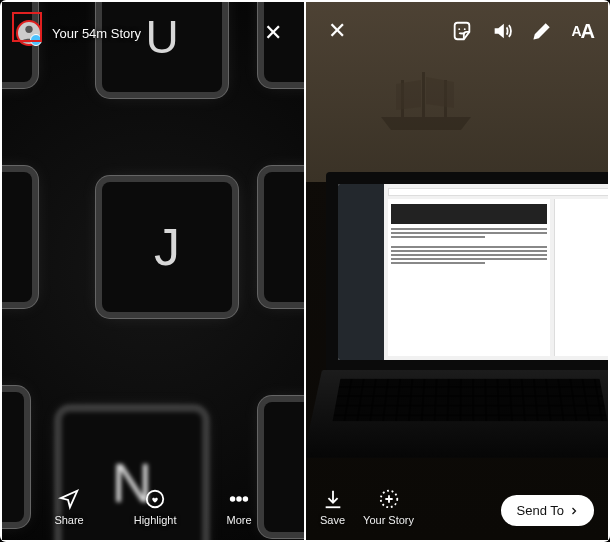 The height and width of the screenshot is (542, 610). Describe the element at coordinates (68, 507) in the screenshot. I see `share-button: Share` at that location.